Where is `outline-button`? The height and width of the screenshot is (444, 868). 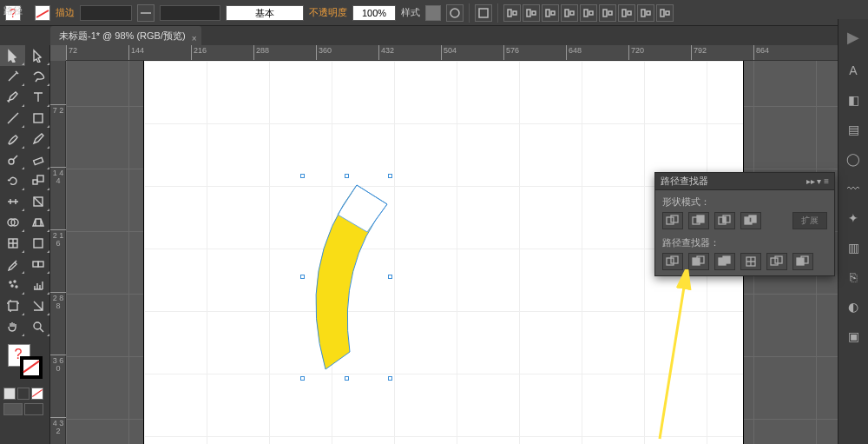 outline-button is located at coordinates (777, 262).